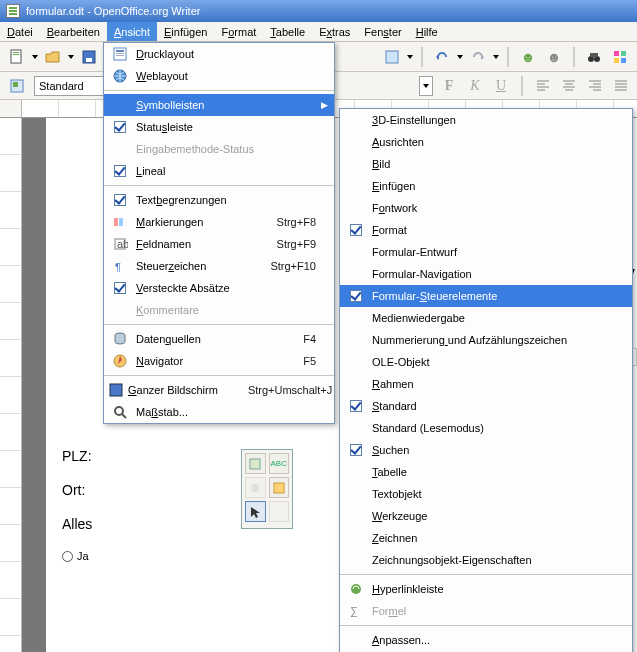 The image size is (637, 652). What do you see at coordinates (528, 57) in the screenshot?
I see `face-a-icon: ☻` at bounding box center [528, 57].